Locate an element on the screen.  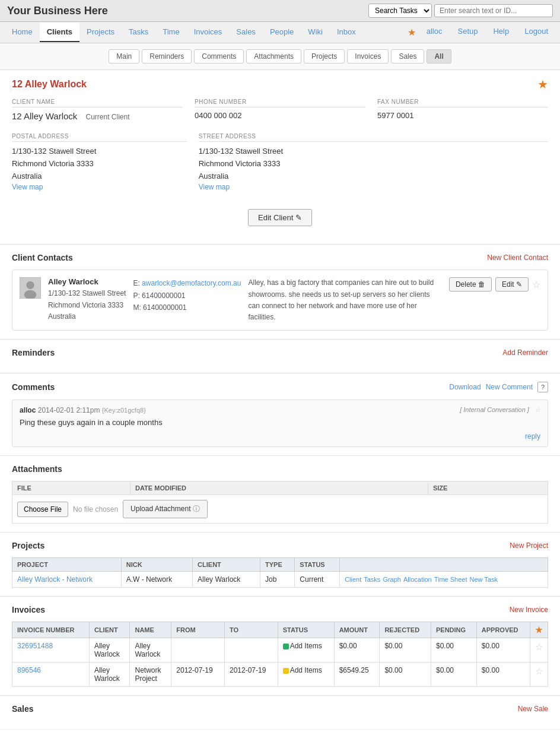
nav-projects: Projects is located at coordinates (101, 32).